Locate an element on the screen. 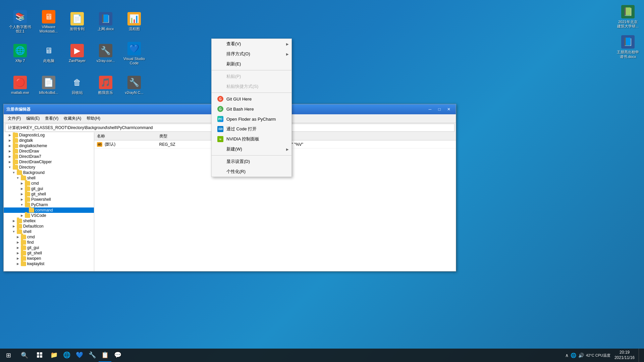 Image resolution: width=644 pixels, height=362 pixels. tree-item-kwopen: ▶ kwopen is located at coordinates (49, 258).